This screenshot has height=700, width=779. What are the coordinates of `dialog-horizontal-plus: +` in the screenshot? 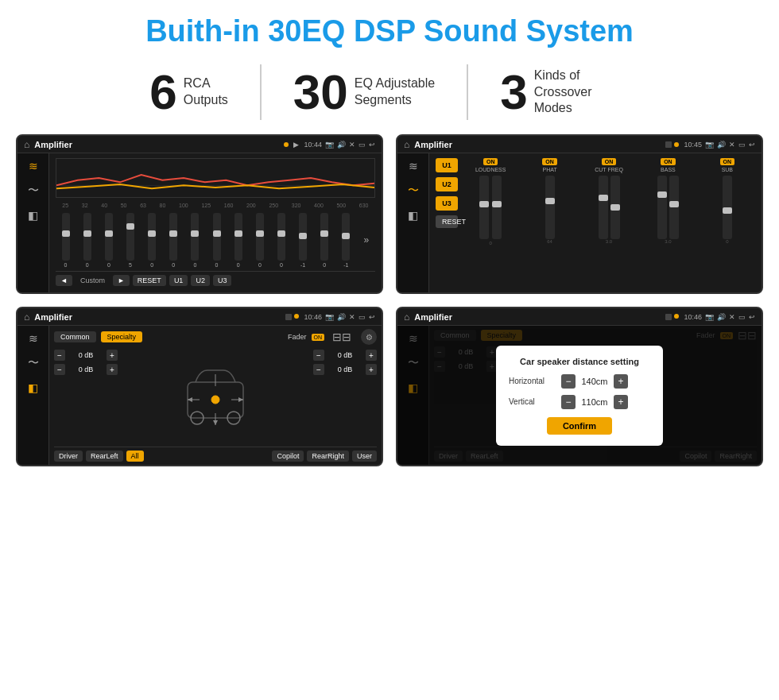 It's located at (621, 381).